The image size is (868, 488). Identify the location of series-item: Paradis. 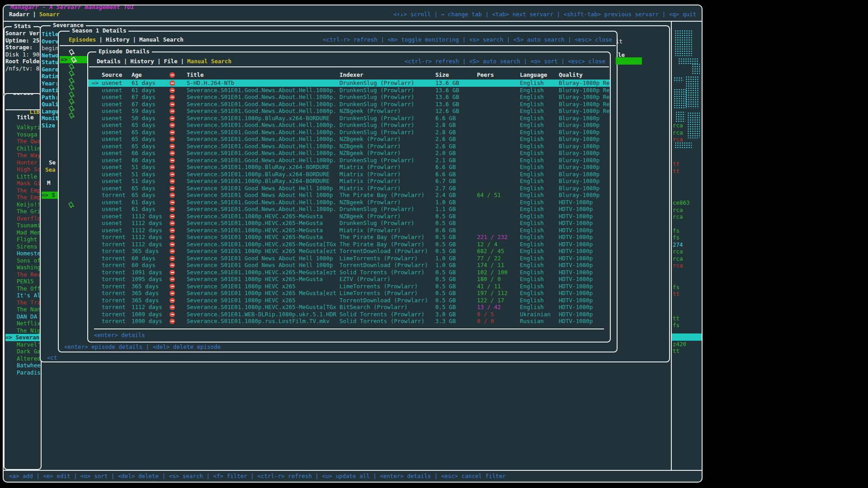
(29, 373).